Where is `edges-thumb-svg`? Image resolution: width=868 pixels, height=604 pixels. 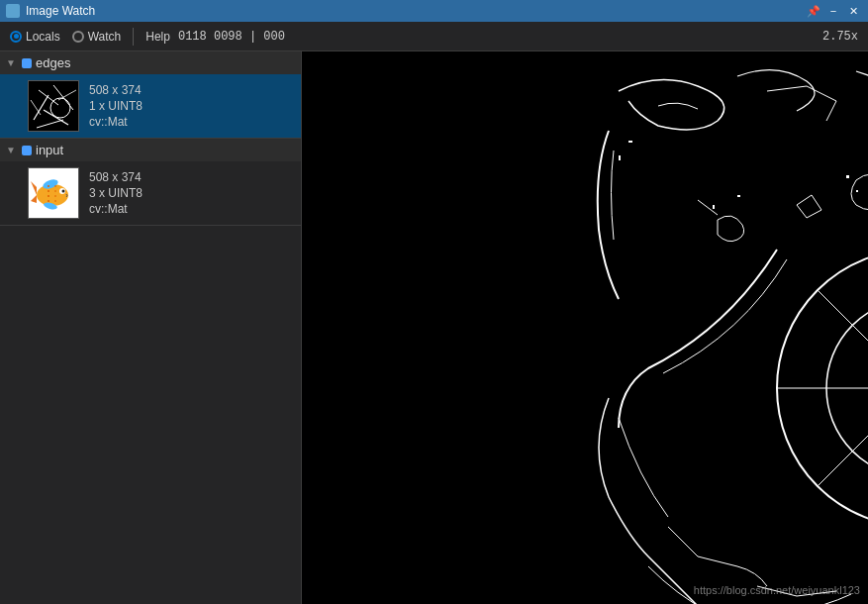 edges-thumb-svg is located at coordinates (53, 106).